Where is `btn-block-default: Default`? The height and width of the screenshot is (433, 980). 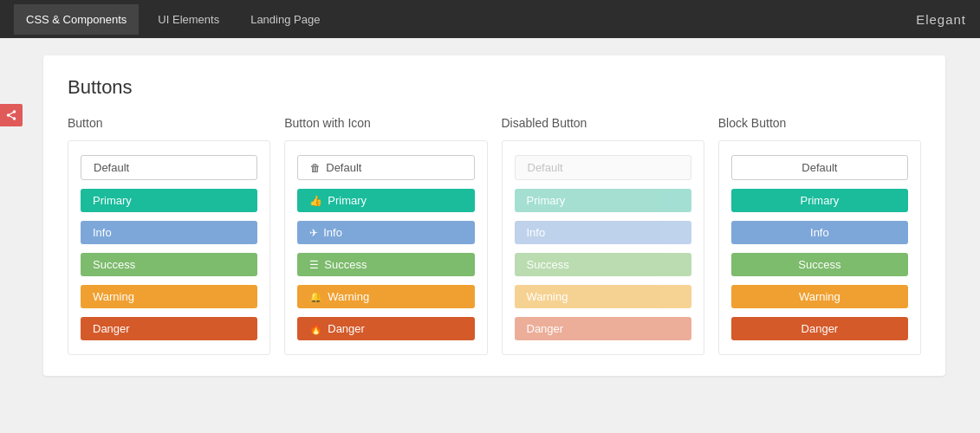 btn-block-default: Default is located at coordinates (820, 168).